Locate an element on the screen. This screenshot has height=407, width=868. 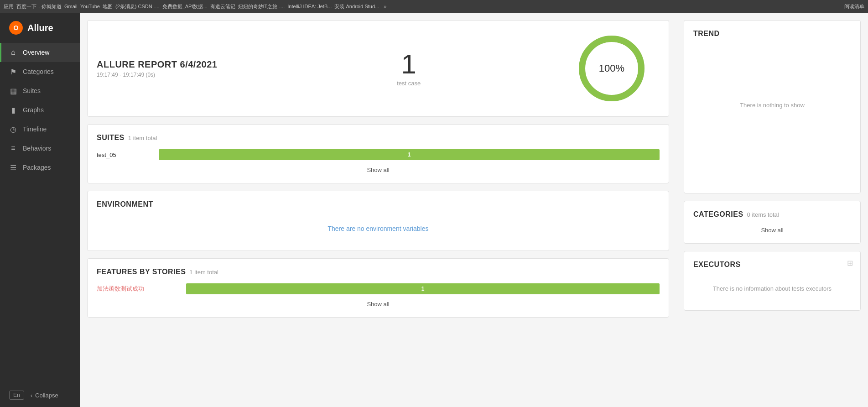
feature-name: 加法函数测试成功 is located at coordinates (138, 289).